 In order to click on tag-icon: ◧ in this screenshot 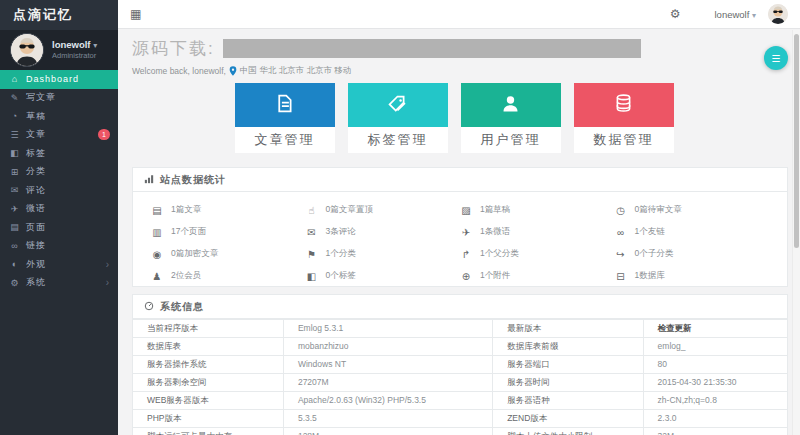, I will do `click(14, 153)`.